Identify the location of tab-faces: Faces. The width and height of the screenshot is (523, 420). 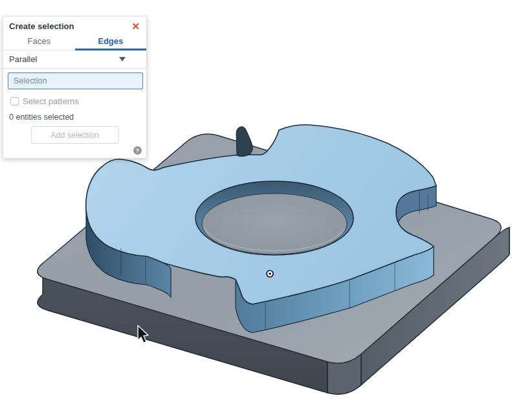
(39, 42).